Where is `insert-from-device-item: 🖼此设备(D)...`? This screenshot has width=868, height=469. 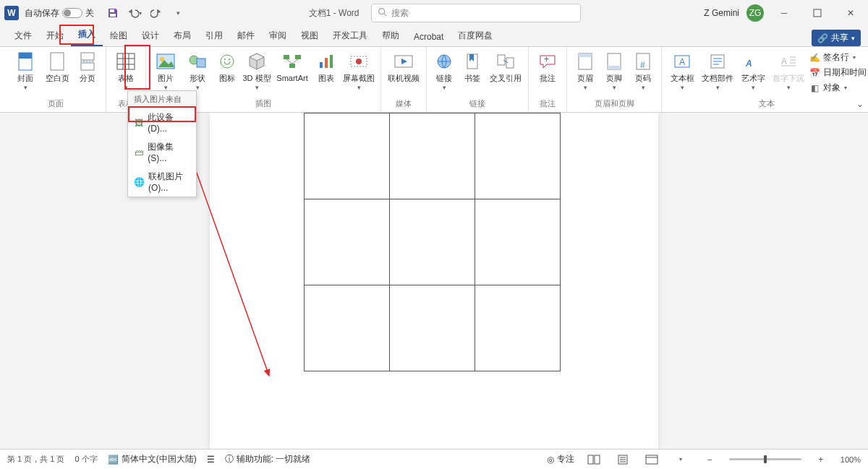 insert-from-device-item: 🖼此设备(D)... is located at coordinates (162, 123).